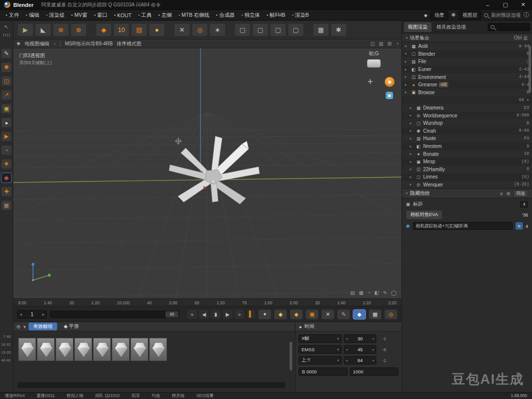 This screenshot has height=399, width=532. I want to click on menu-item: ▪ 帧FHB, so click(276, 15).